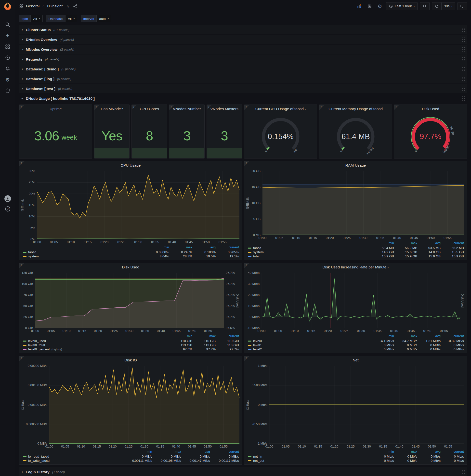 This screenshot has height=476, width=471. I want to click on variable-database-label: Database, so click(56, 19).